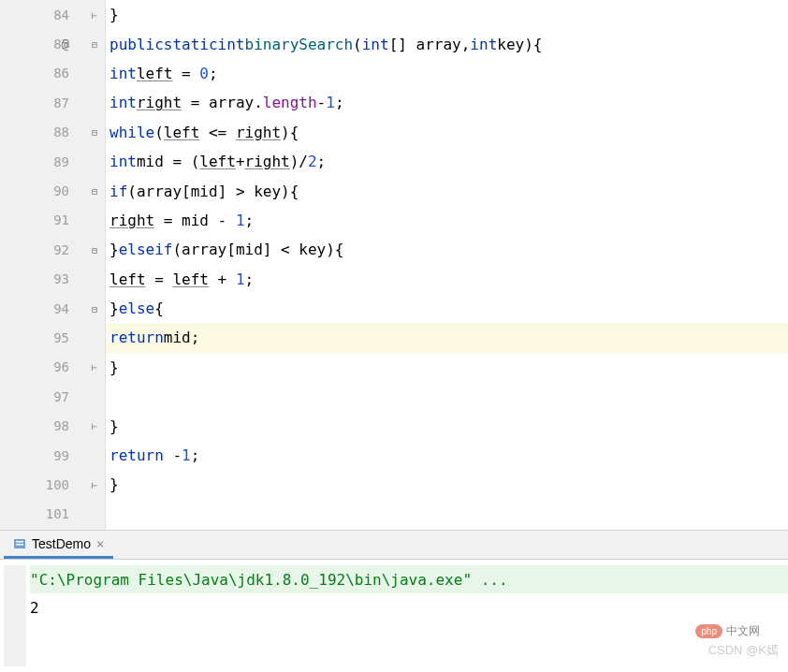  Describe the element at coordinates (15, 616) in the screenshot. I see `console-gutter` at that location.